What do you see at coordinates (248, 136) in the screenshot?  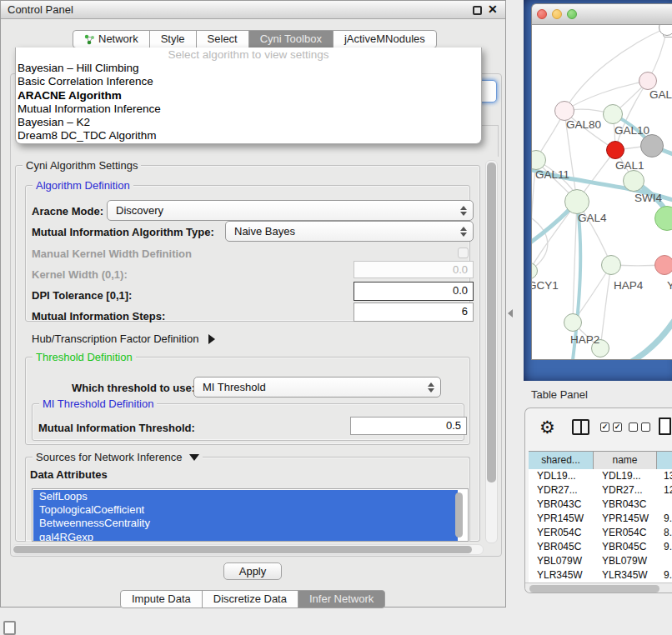 I see `dropdown-item-dream8: Dream8 DC_TDC Algorithm` at bounding box center [248, 136].